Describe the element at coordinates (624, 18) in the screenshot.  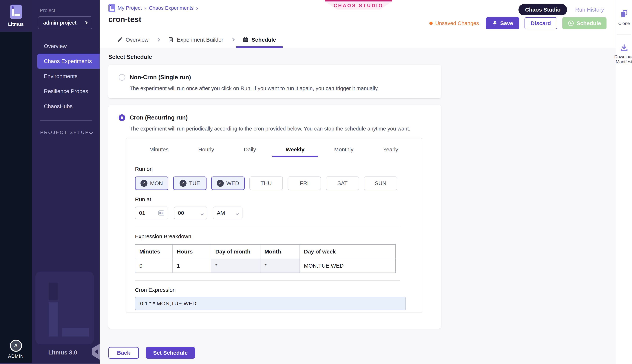
I see `clone-action: Clone` at that location.